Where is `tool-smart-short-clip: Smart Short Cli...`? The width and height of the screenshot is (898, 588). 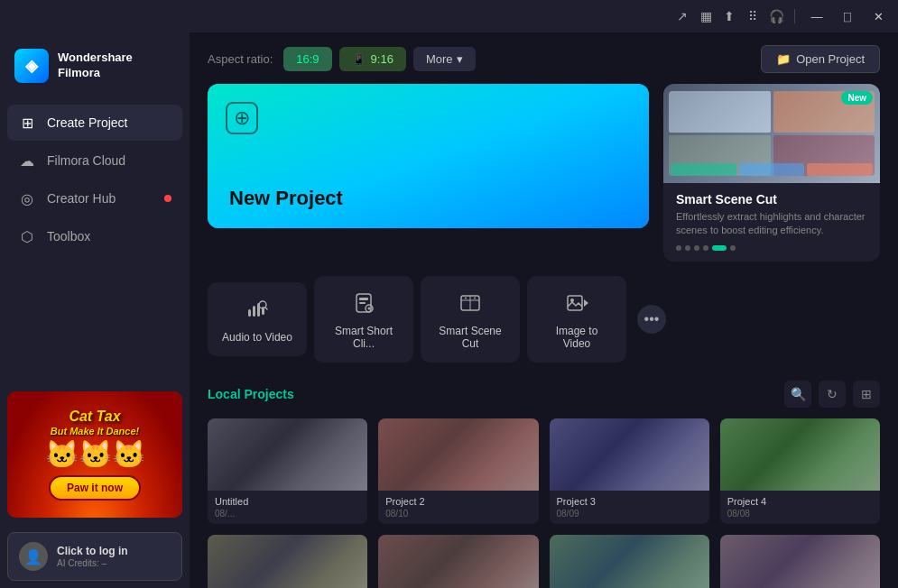
tool-smart-short-clip: Smart Short Cli... is located at coordinates (364, 319).